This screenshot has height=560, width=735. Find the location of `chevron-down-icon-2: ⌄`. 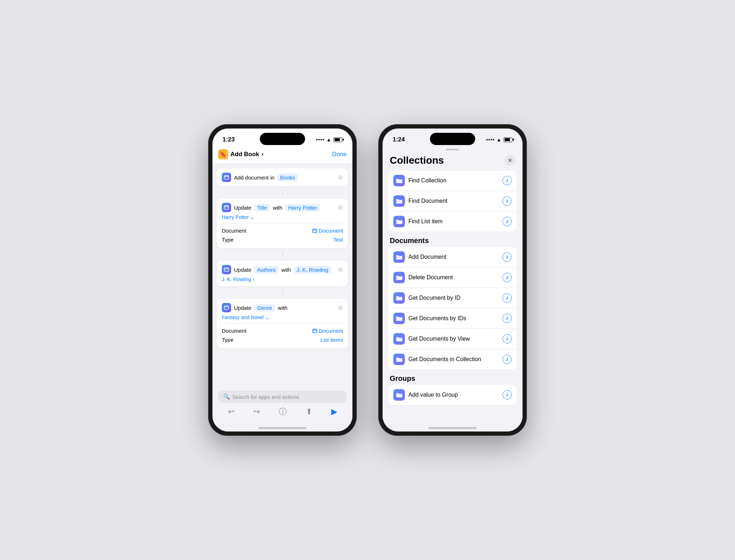

chevron-down-icon-2: ⌄ is located at coordinates (267, 317).